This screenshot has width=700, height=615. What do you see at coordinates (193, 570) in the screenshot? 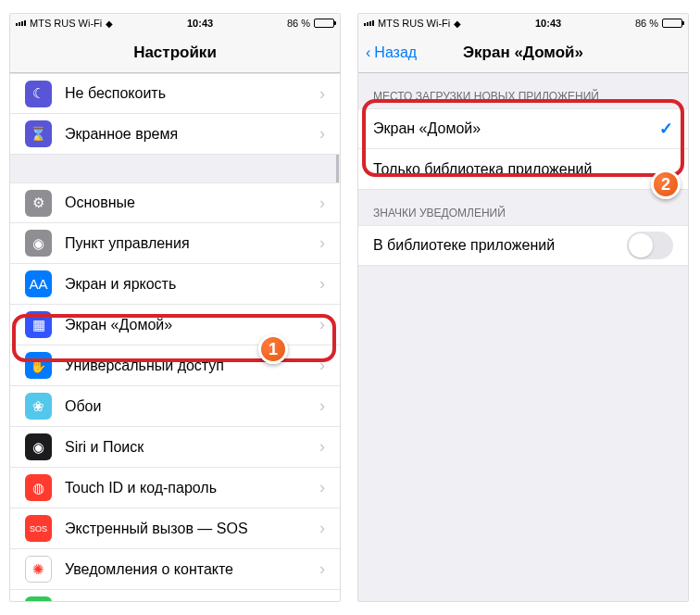
I see `row-label: Уведомления о контакте` at bounding box center [193, 570].